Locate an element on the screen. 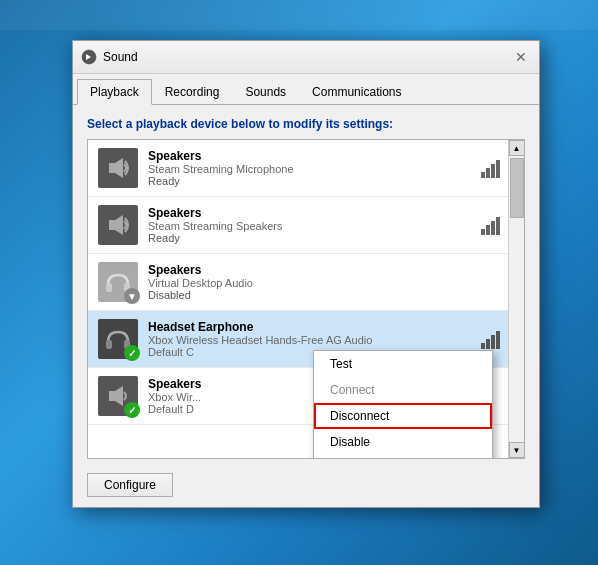 The height and width of the screenshot is (565, 598). sound-title-icon is located at coordinates (89, 57).